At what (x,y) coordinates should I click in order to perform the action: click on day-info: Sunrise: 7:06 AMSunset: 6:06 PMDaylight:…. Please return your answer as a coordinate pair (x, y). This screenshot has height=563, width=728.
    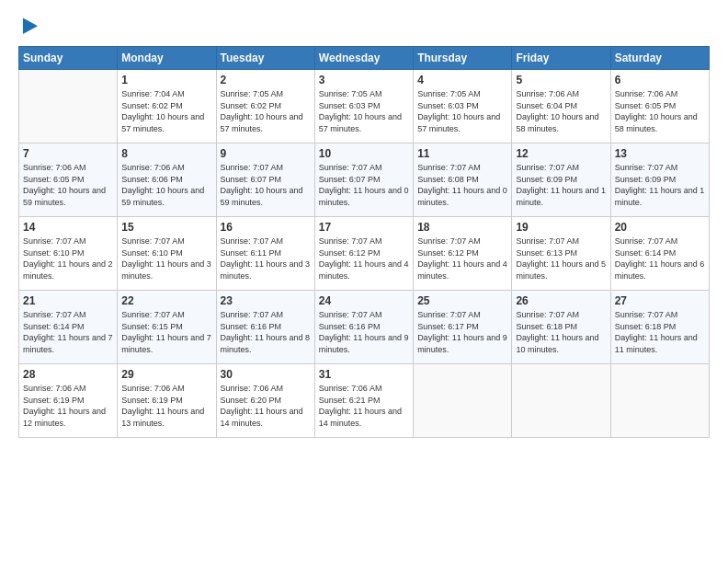
    Looking at the image, I should click on (166, 185).